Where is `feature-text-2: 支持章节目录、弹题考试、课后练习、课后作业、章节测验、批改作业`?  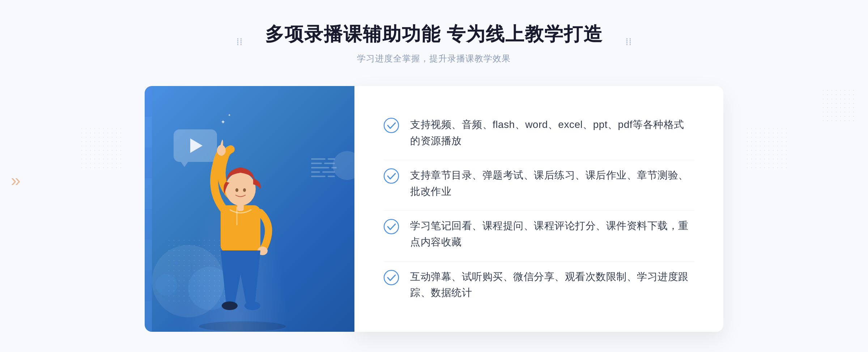
feature-text-2: 支持章节目录、弹题考试、课后练习、课后作业、章节测验、批改作业 is located at coordinates (552, 184).